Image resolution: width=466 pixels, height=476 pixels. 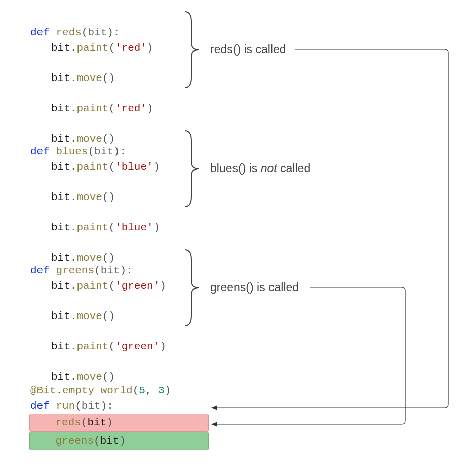 I want to click on arrow-greens, so click(x=308, y=355).